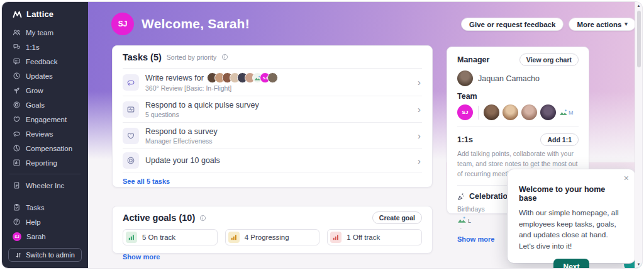 The image size is (644, 270). Describe the element at coordinates (475, 239) in the screenshot. I see `celebrations-show-more-link: Show more` at that location.